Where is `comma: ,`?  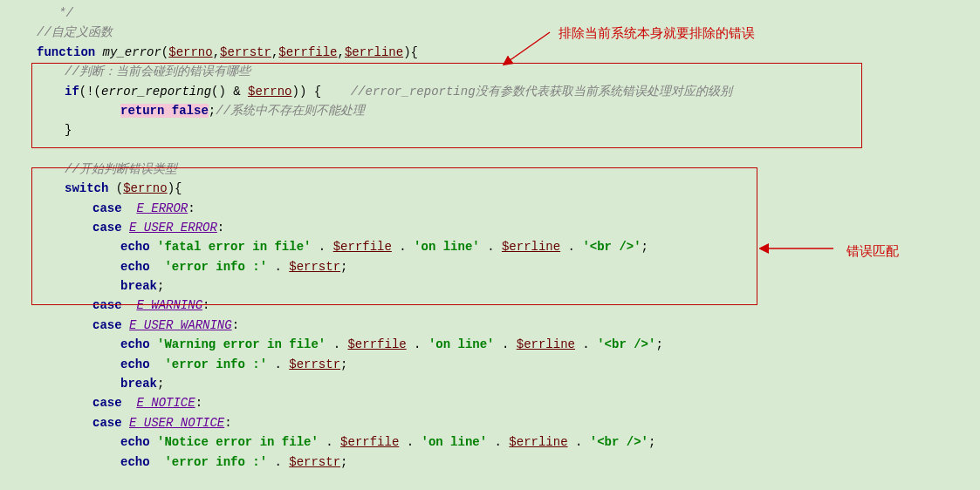 comma: , is located at coordinates (216, 52).